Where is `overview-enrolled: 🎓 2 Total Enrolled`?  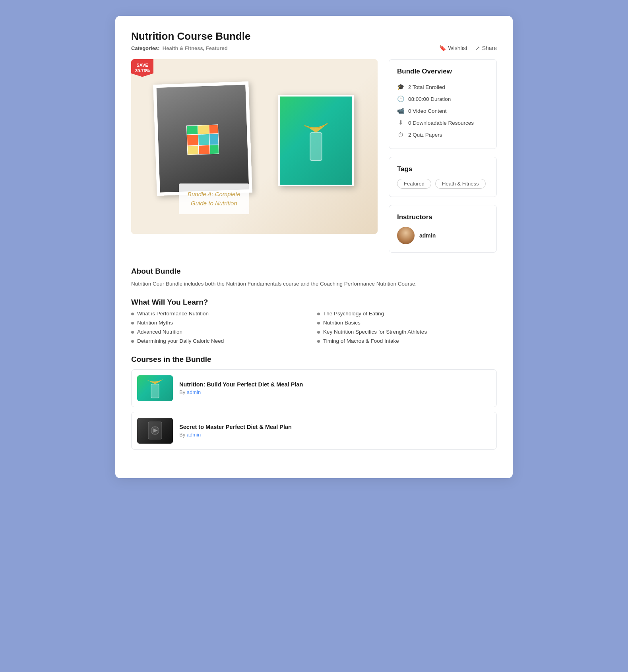
overview-enrolled: 🎓 2 Total Enrolled is located at coordinates (443, 87).